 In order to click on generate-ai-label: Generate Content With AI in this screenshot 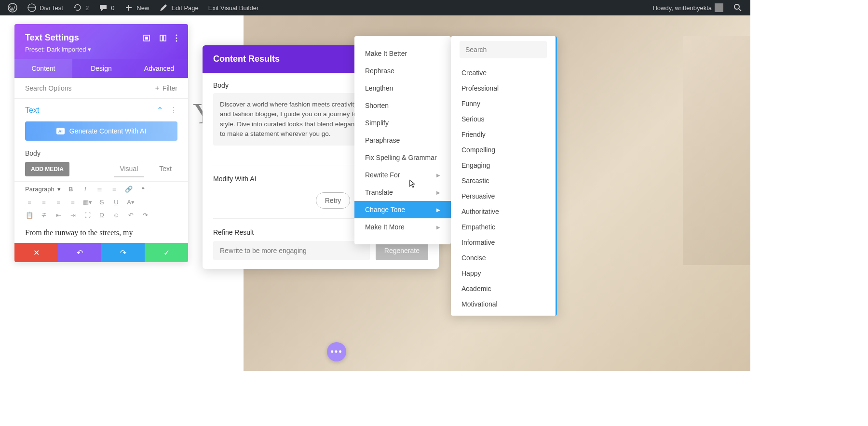, I will do `click(108, 131)`.